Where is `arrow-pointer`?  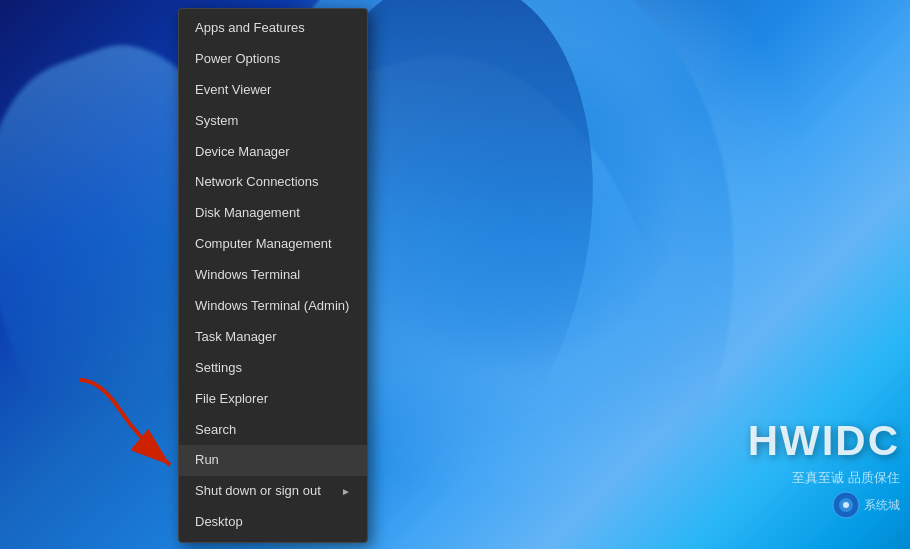 arrow-pointer is located at coordinates (125, 427).